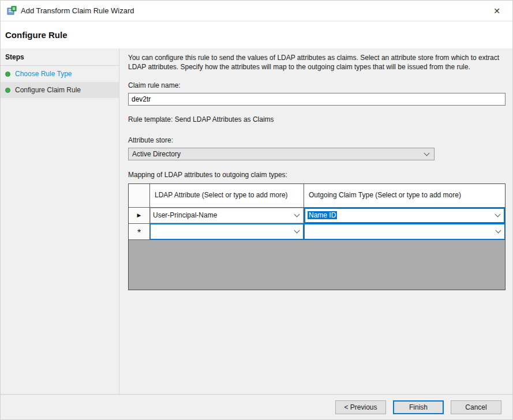 Image resolution: width=513 pixels, height=420 pixels. Describe the element at coordinates (227, 232) in the screenshot. I see `ldap-attribute-select-new` at that location.